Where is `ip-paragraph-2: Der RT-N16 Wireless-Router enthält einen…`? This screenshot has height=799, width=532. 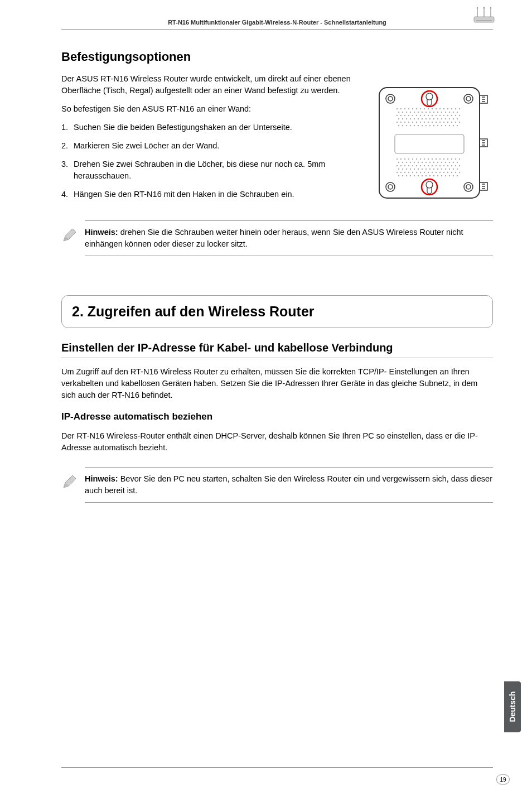 ip-paragraph-2: Der RT-N16 Wireless-Router enthält einen… is located at coordinates (277, 442).